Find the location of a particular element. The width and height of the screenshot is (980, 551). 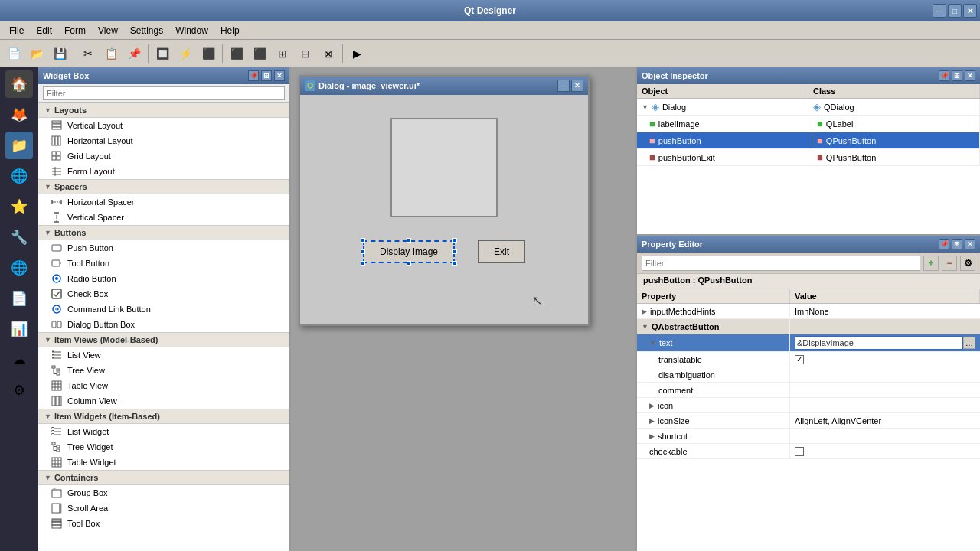

app-icon-settings: ⚙ is located at coordinates (19, 390).